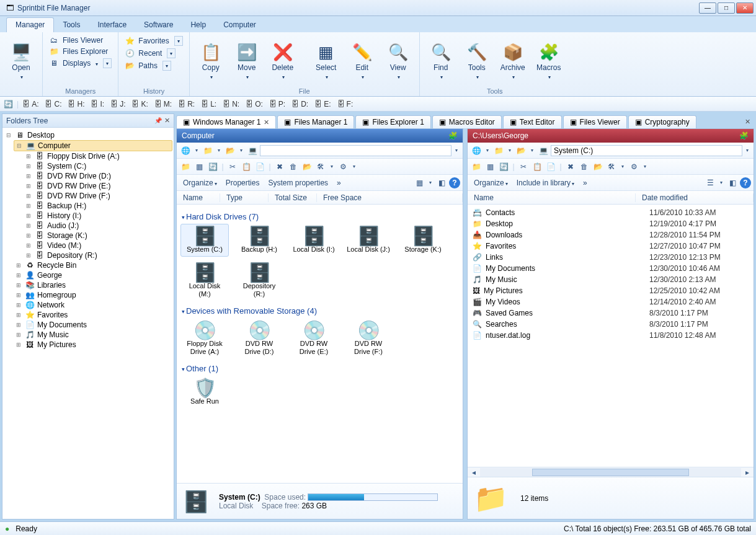 The height and width of the screenshot is (535, 756). Describe the element at coordinates (30, 25) in the screenshot. I see `tab-manager: Manager` at that location.